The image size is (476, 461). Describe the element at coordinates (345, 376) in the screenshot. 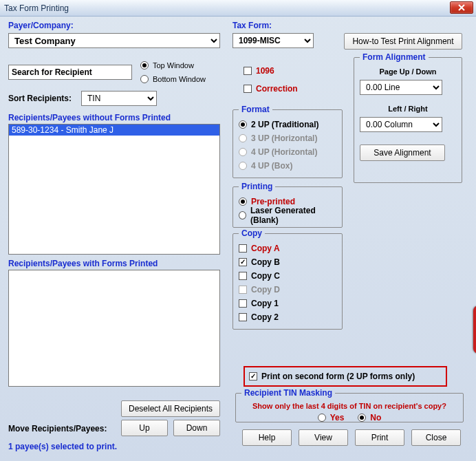

I see `print-second-form-checkbox: ✓ Print on second form (2 UP forms only)` at that location.